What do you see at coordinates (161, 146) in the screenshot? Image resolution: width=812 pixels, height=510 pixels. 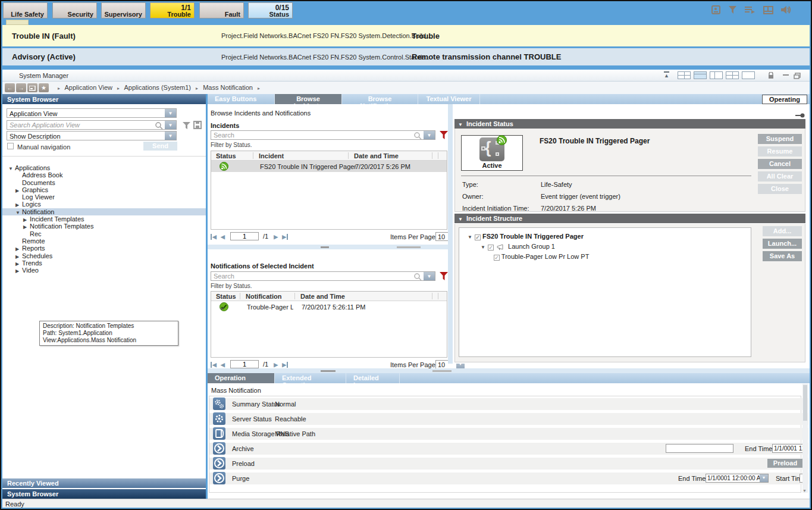 I see `send-button: Send` at bounding box center [161, 146].